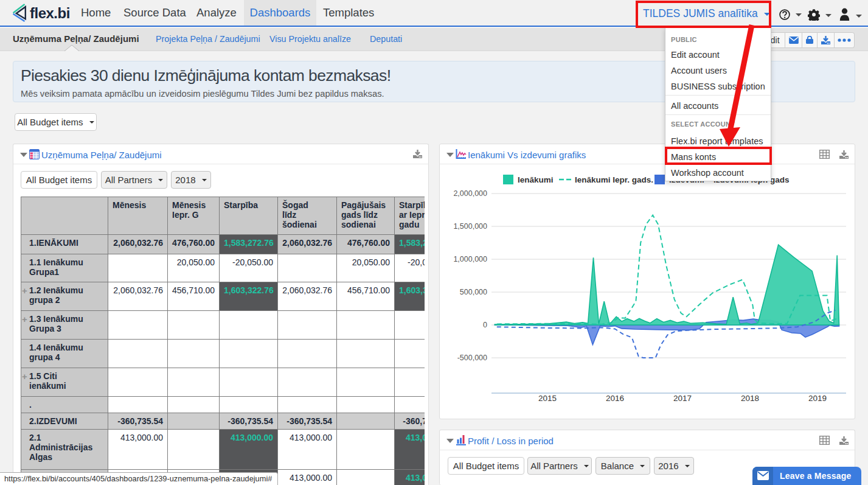 The image size is (868, 485). I want to click on svg-text: -500,000, so click(472, 358).